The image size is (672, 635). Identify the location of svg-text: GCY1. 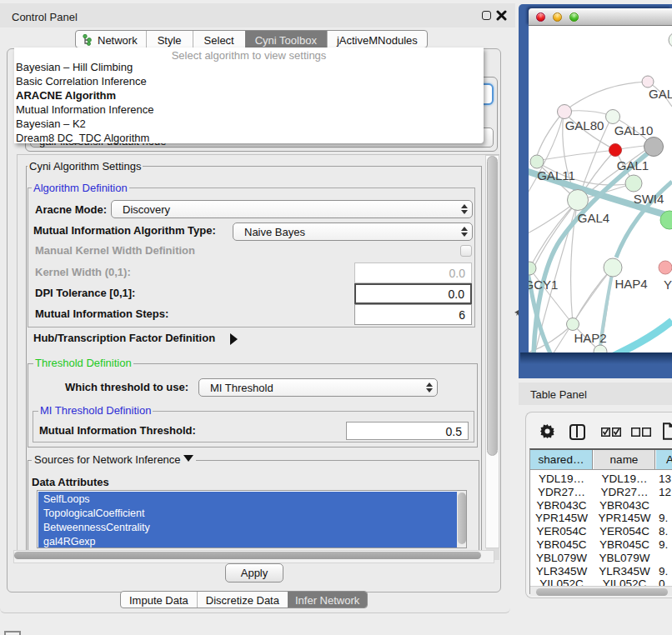
(544, 285).